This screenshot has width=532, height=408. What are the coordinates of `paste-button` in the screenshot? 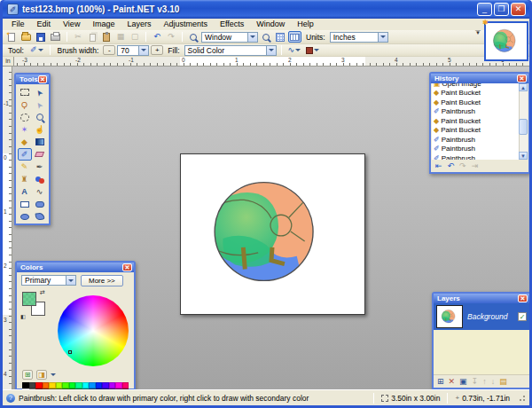 It's located at (106, 37).